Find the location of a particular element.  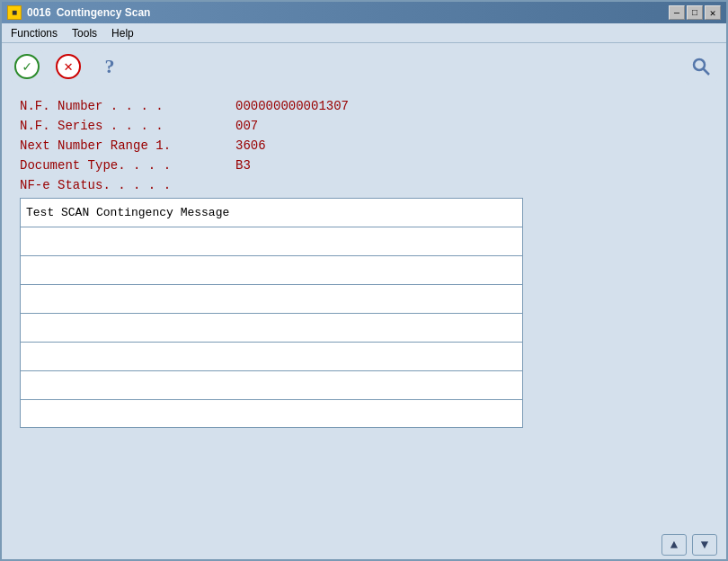

menu-tools: Tools is located at coordinates (84, 33).